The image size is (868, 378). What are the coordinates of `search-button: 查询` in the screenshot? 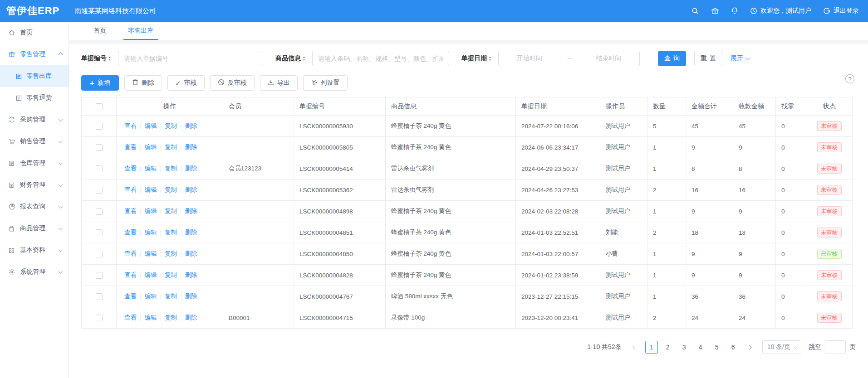 It's located at (672, 58).